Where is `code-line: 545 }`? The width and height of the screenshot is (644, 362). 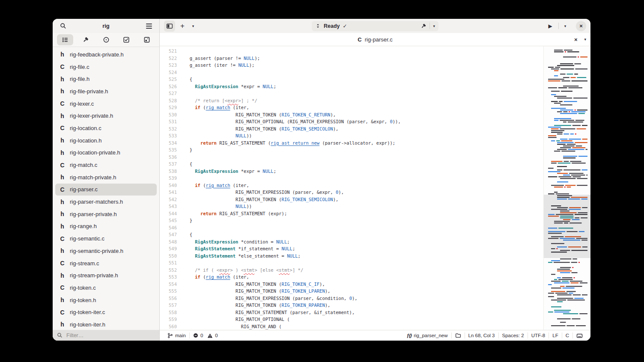 code-line: 545 } is located at coordinates (352, 221).